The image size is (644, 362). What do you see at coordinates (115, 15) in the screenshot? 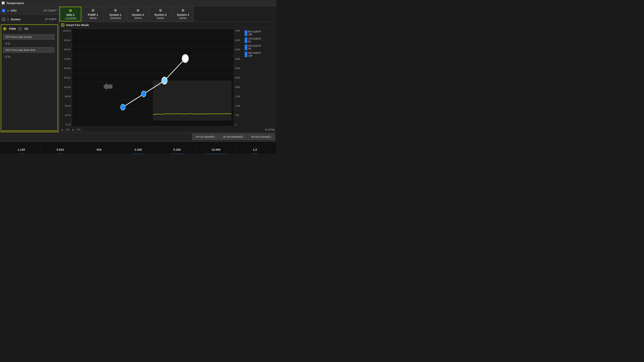
I see `fan-tab-name-system1: System 1` at bounding box center [115, 15].